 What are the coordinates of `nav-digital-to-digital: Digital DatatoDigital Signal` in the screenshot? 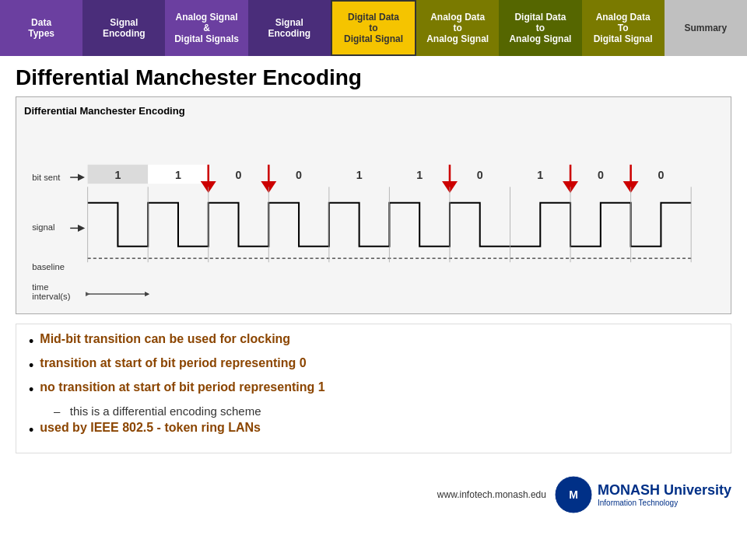 It's located at (374, 28).